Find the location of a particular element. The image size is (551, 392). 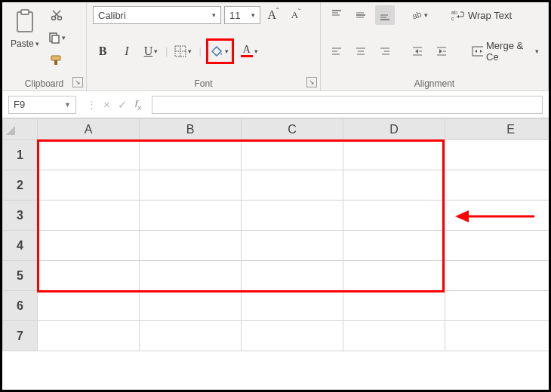

clipboard-dialog-launcher: ↘ is located at coordinates (78, 82).